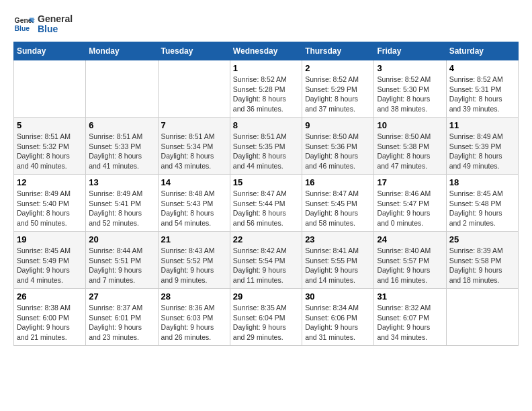  Describe the element at coordinates (482, 51) in the screenshot. I see `header-day-saturday: Saturday` at that location.